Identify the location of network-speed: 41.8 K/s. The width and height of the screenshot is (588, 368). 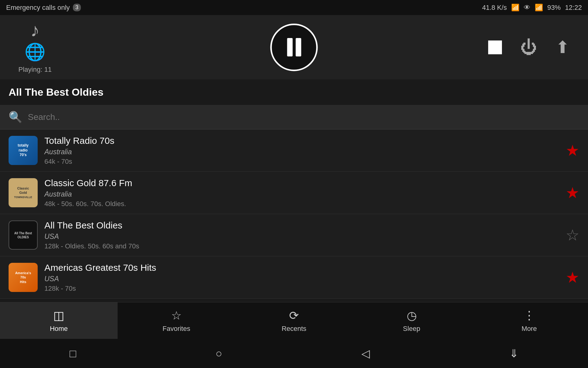
(494, 8).